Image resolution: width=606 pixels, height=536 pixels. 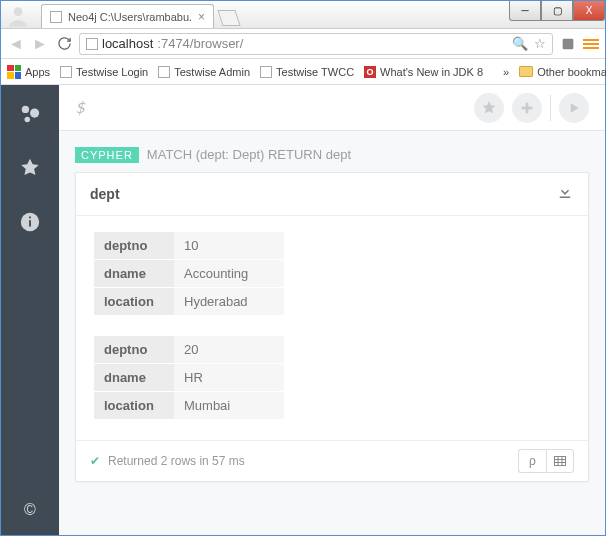 What do you see at coordinates (589, 11) in the screenshot?
I see `close-button: X` at bounding box center [589, 11].